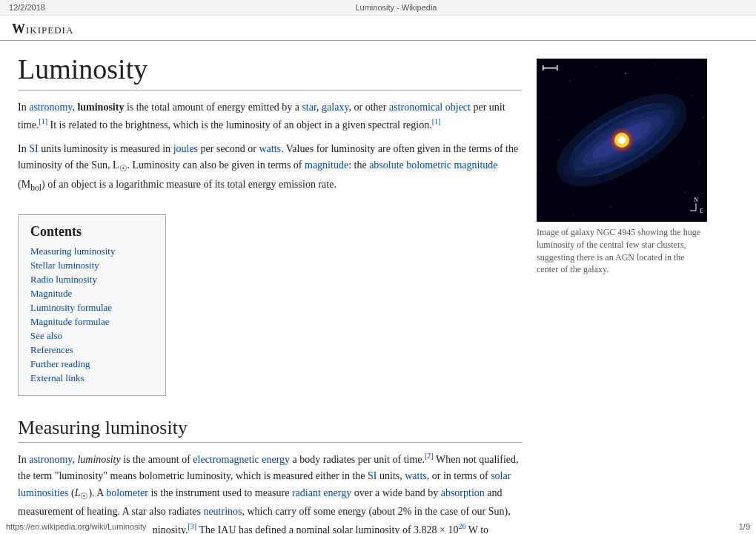 The height and width of the screenshot is (534, 756). I want to click on contents-box: Contents Measuring luminosity Stellar lu…, so click(92, 306).